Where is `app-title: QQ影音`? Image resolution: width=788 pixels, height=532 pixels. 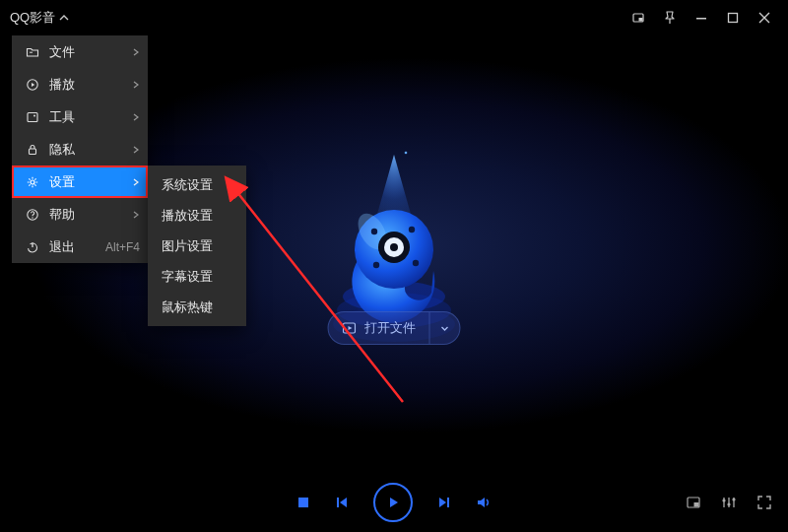 app-title: QQ影音 is located at coordinates (33, 18).